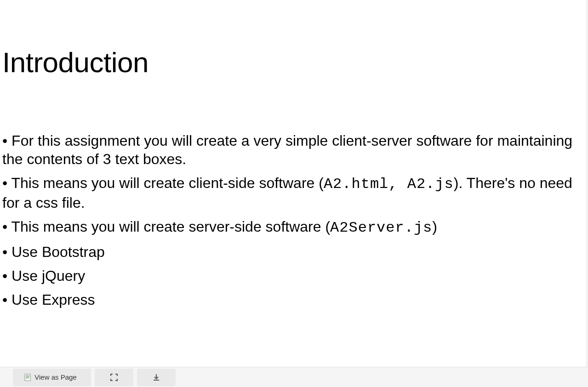 The width and height of the screenshot is (588, 387). I want to click on view-as-page-button: View as Page, so click(52, 377).